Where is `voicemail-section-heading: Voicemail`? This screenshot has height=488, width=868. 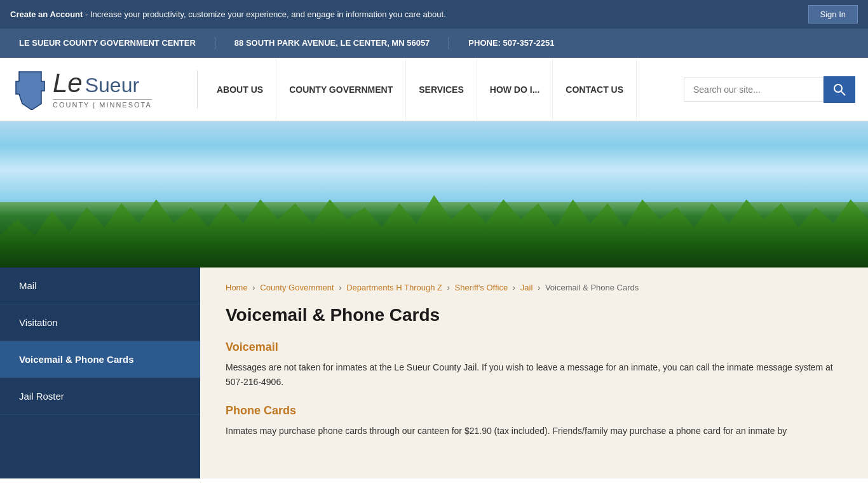
voicemail-section-heading: Voicemail is located at coordinates (534, 347).